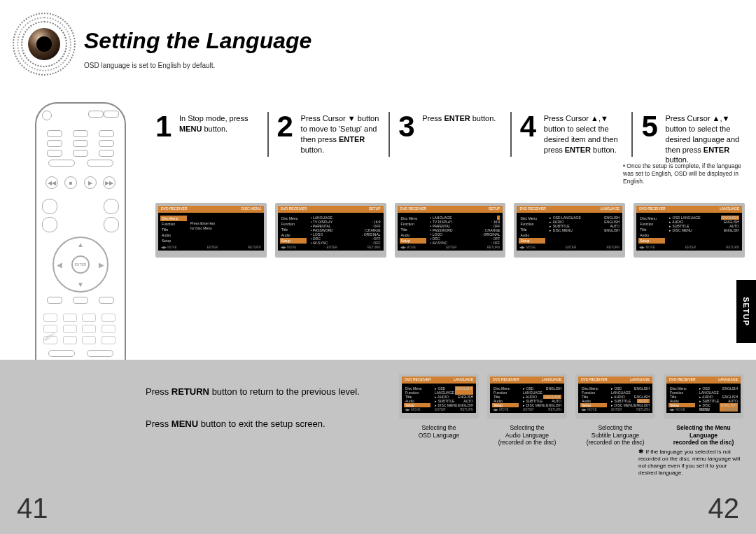 The image size is (756, 534). I want to click on bottom-screens: DVD RECEIVERLANGUAGEDisc MenuFunctionTit…, so click(571, 396).